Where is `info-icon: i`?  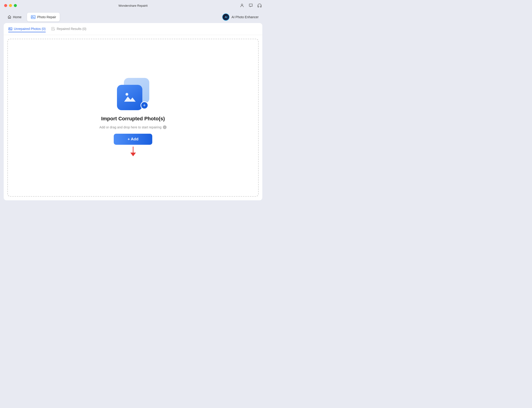 info-icon: i is located at coordinates (165, 127).